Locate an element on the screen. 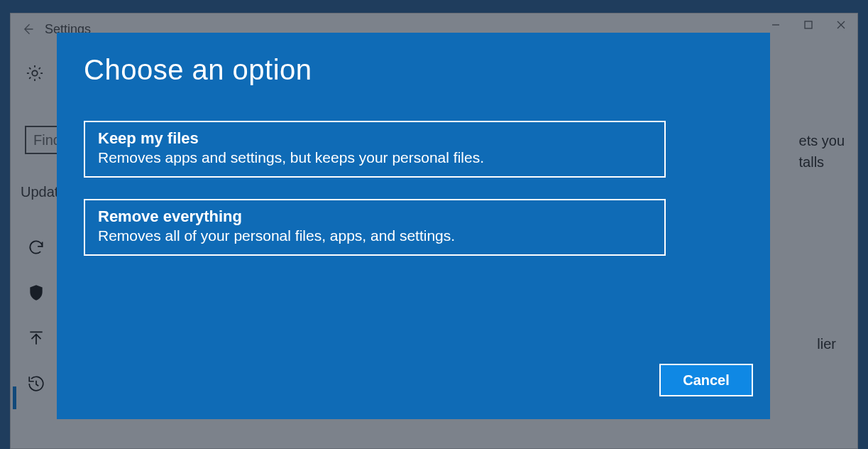  option-remove-everything: Remove everything Removes all of your pe… is located at coordinates (375, 227).